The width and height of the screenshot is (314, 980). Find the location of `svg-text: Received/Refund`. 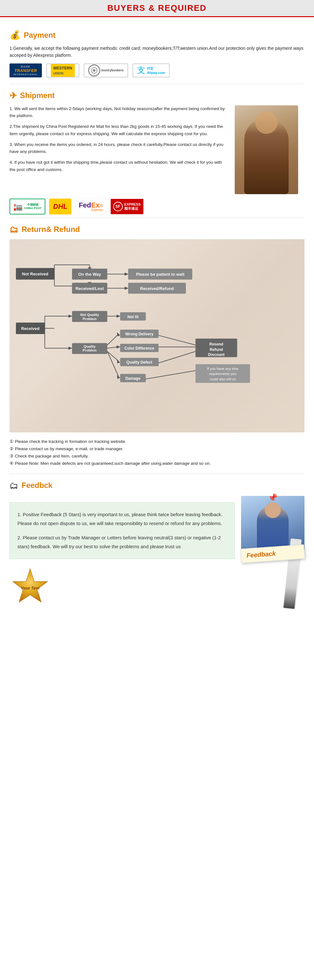

svg-text: Received/Refund is located at coordinates (157, 288).